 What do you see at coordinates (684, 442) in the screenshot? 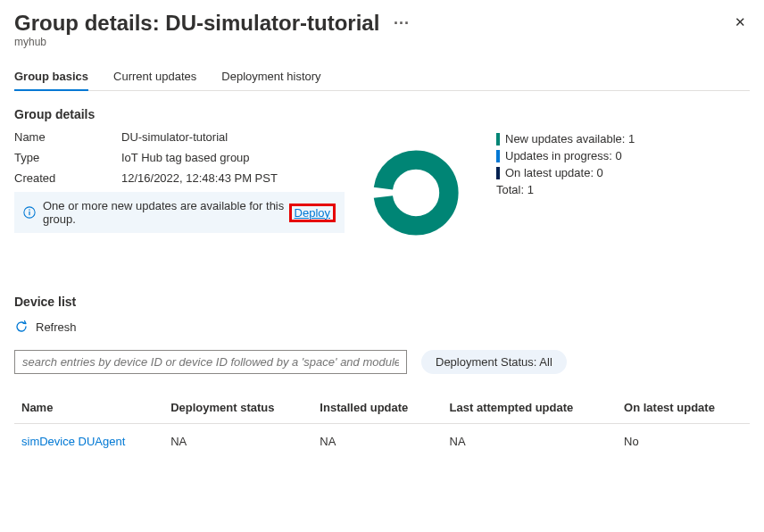
I see `cell-on-latest: No` at bounding box center [684, 442].